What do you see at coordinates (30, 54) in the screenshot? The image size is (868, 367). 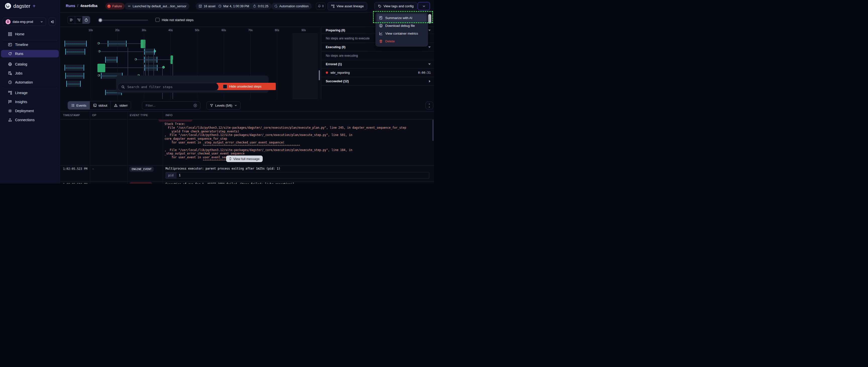 I see `sidebar-item-runs: Runs` at bounding box center [30, 54].